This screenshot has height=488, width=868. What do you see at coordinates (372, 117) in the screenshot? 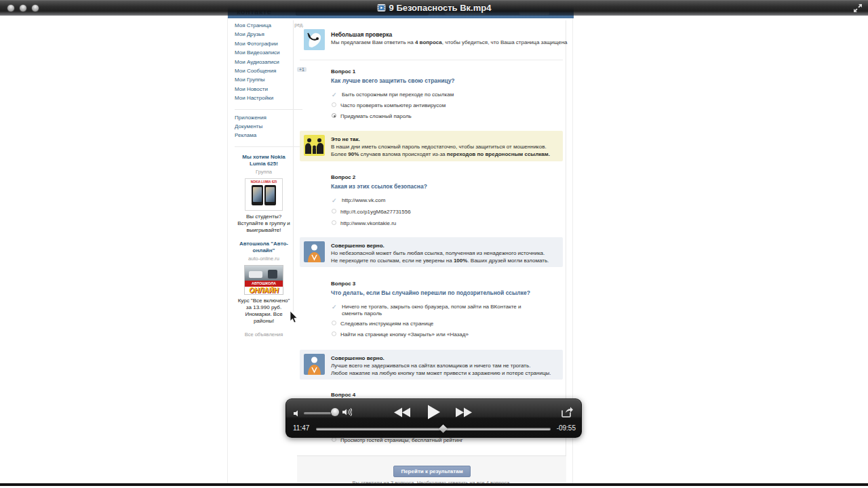
I see `q1-option-3: Придумать сложный пароль` at bounding box center [372, 117].